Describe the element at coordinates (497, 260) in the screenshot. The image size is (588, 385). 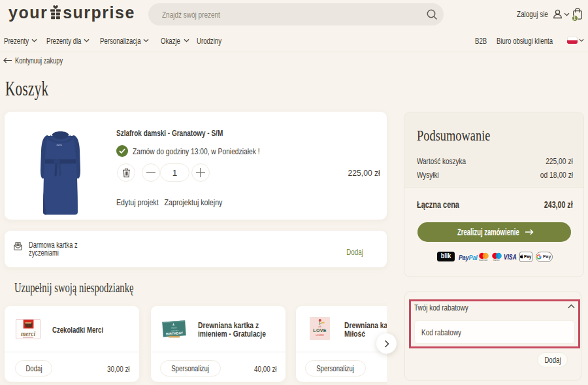
I see `svg-text: maestro` at that location.